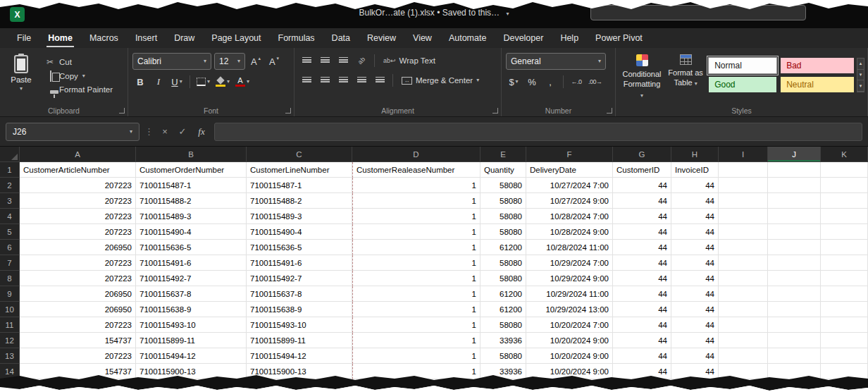 This screenshot has width=868, height=392. Describe the element at coordinates (192, 356) in the screenshot. I see `cell-B13: 7100115494-12` at that location.